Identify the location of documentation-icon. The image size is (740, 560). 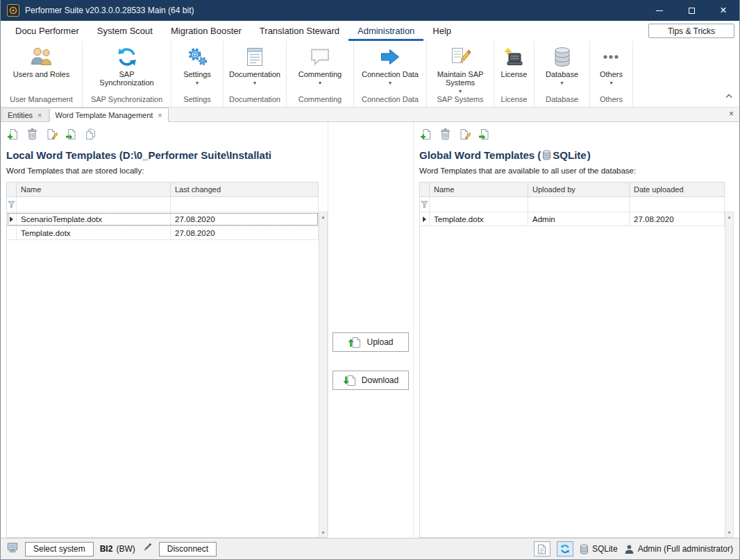
(255, 57).